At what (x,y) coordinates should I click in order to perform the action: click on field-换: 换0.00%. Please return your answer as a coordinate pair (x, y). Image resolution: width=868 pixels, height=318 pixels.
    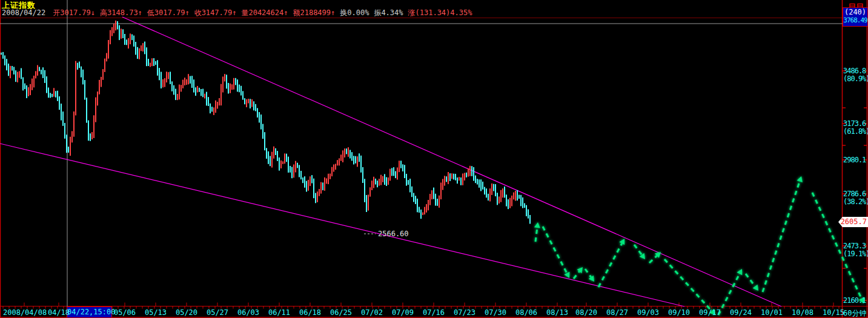
    Looking at the image, I should click on (354, 13).